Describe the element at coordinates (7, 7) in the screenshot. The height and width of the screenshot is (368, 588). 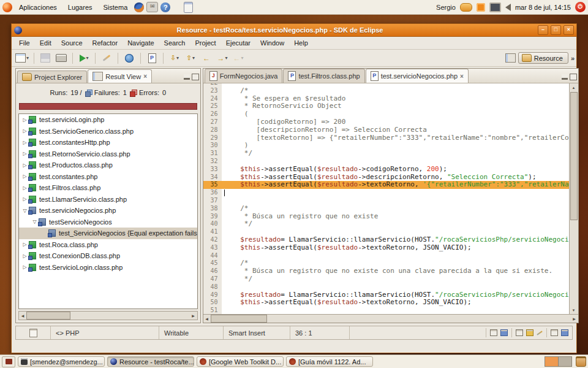
I see `ubuntu-logo-icon` at that location.